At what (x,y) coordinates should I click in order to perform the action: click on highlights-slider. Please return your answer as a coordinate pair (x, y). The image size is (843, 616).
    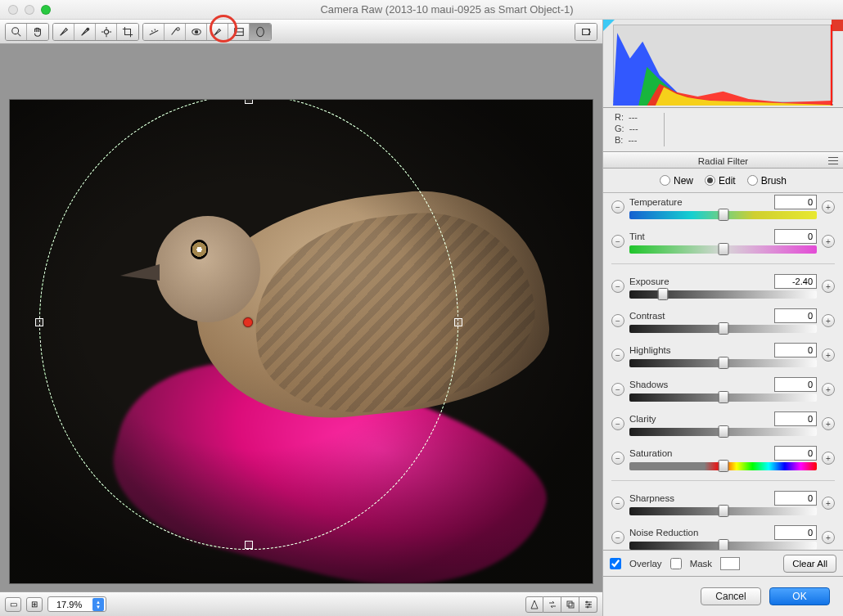
    Looking at the image, I should click on (724, 363).